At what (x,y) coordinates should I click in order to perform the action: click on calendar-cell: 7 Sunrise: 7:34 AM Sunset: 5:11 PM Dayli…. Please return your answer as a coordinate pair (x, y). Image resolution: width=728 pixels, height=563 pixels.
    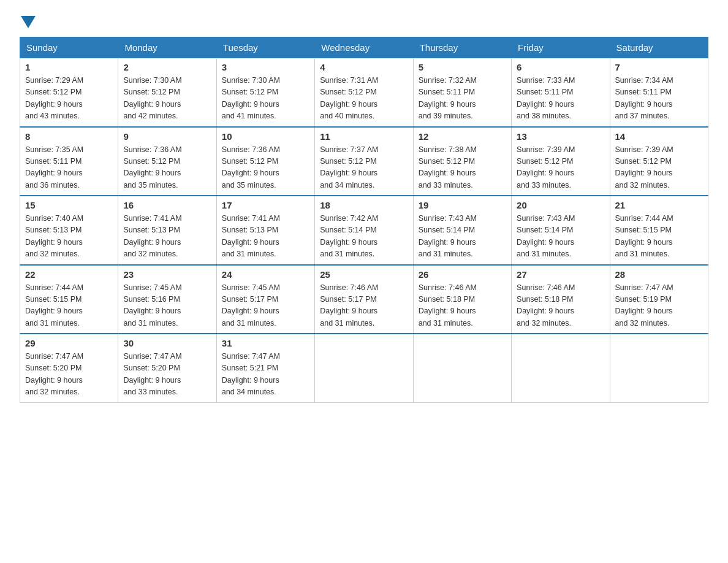
    Looking at the image, I should click on (659, 93).